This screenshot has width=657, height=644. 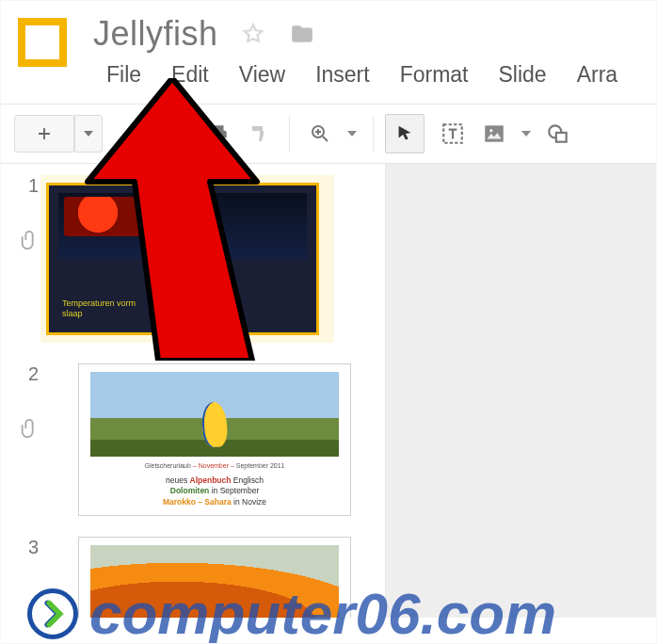 What do you see at coordinates (597, 75) in the screenshot?
I see `menu-arrange: Arra` at bounding box center [597, 75].